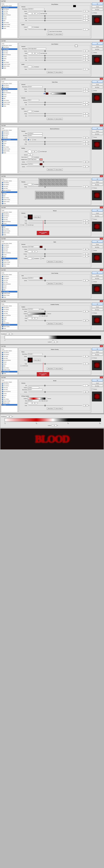 Image resolution: width=104 pixels, height=868 pixels. I want to click on color-swatch, so click(75, 6).